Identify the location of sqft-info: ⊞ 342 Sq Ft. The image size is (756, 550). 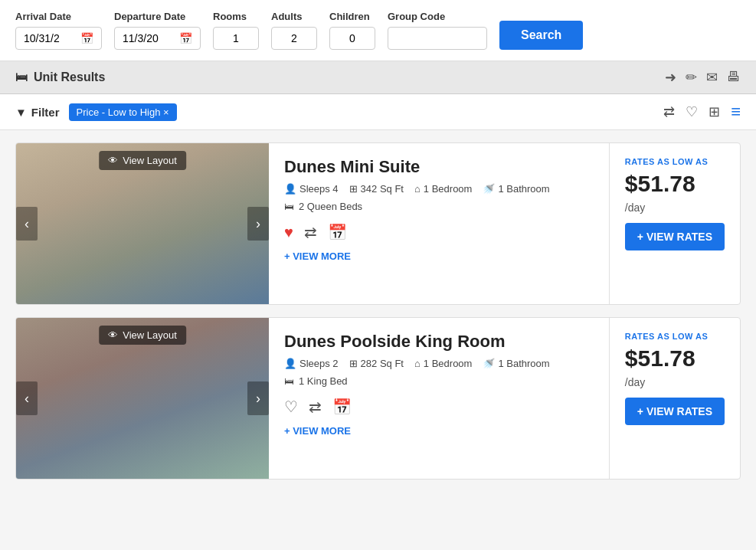
(377, 188).